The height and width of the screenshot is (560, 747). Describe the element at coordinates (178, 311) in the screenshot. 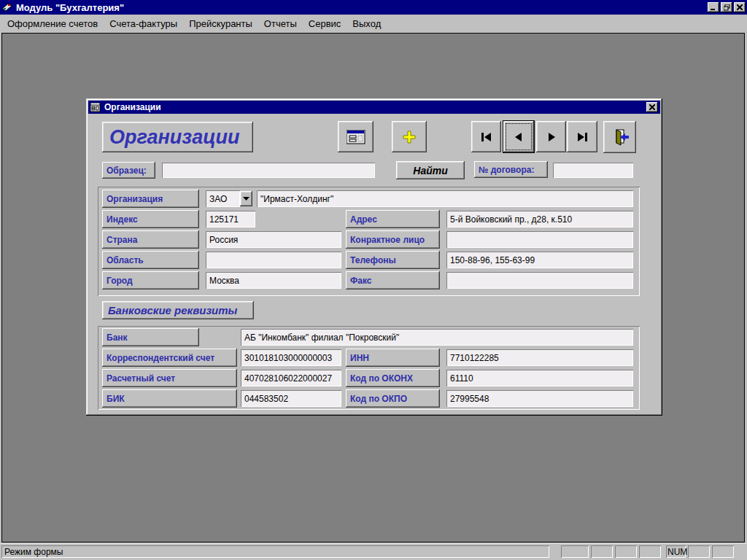

I see `bank-details-heading: Банковские реквизиты` at that location.